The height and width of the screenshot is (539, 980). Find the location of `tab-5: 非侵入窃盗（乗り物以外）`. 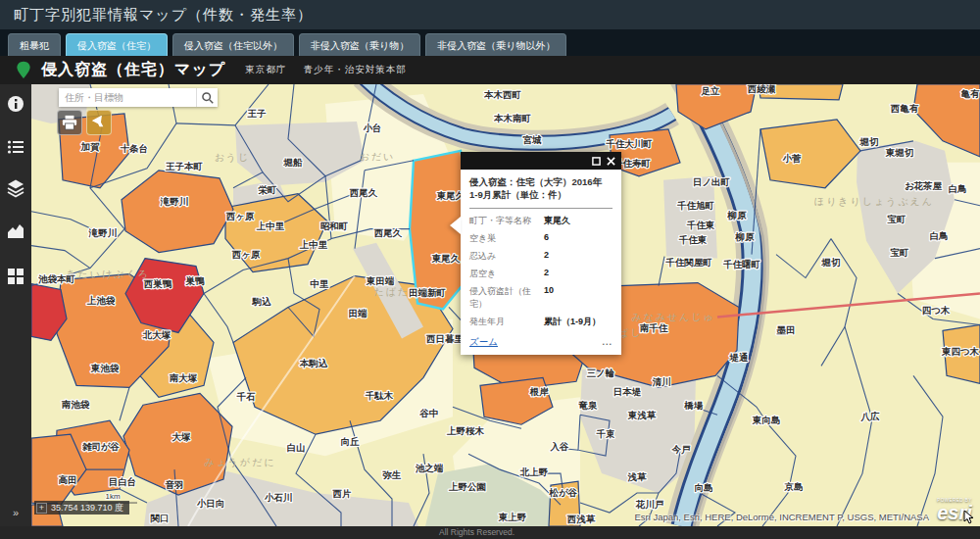

tab-5: 非侵入窃盗（乗り物以外） is located at coordinates (496, 45).